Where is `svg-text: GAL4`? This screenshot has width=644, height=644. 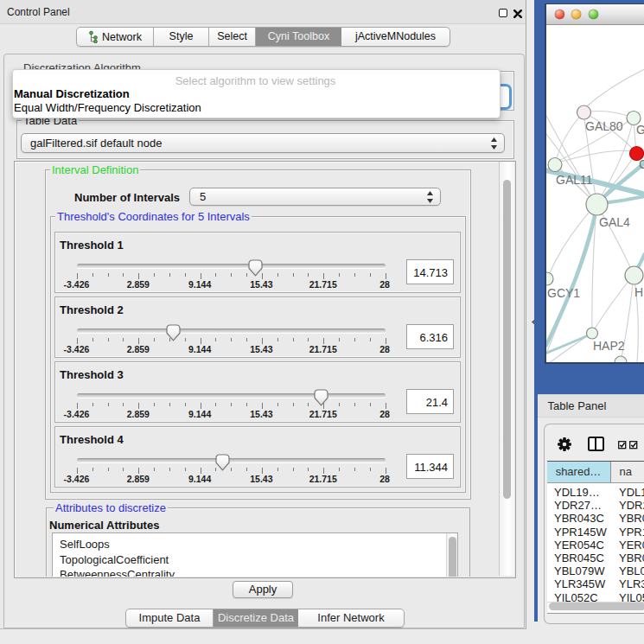 svg-text: GAL4 is located at coordinates (615, 222).